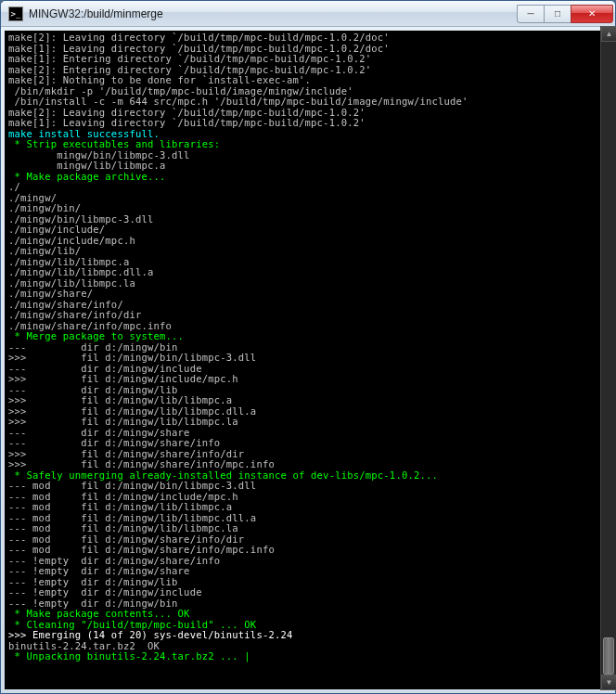  Describe the element at coordinates (592, 14) in the screenshot. I see `close-button: ✕` at that location.